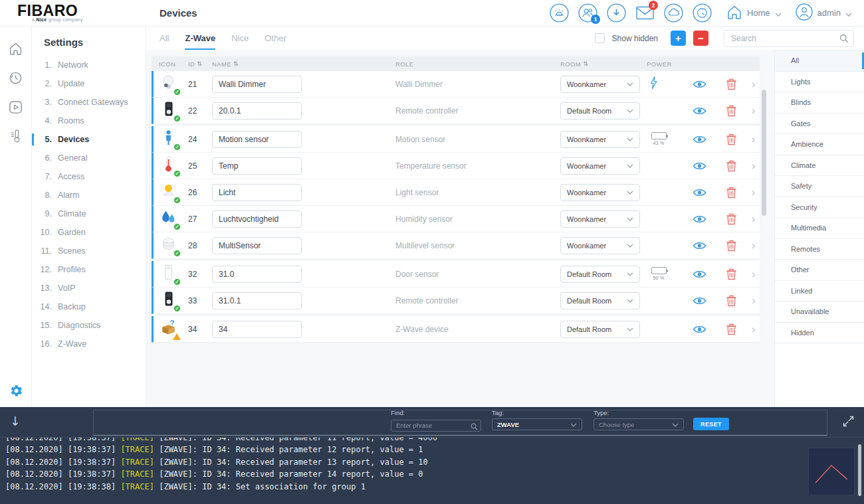 The image size is (864, 504). Describe the element at coordinates (819, 270) in the screenshot. I see `category-other: Other` at that location.